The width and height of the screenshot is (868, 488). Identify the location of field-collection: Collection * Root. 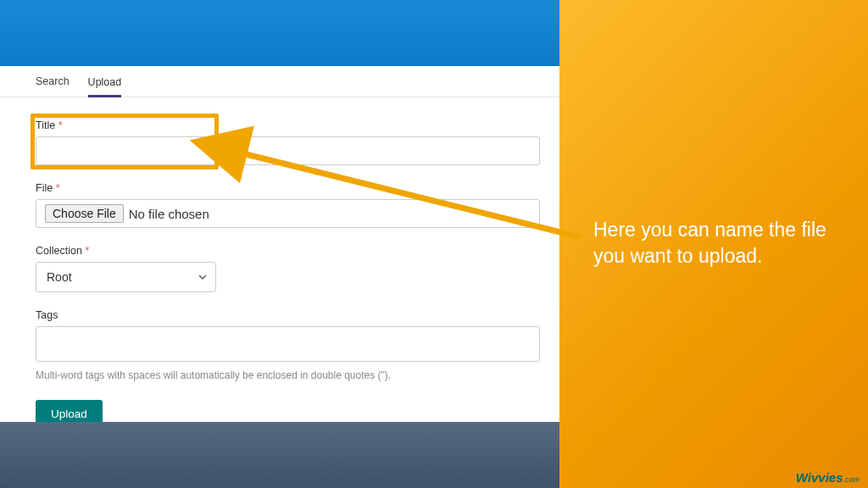
(280, 269).